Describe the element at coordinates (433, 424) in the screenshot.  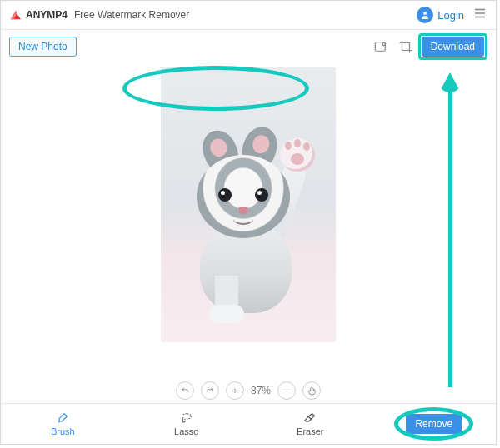
I see `remove-button: Remove` at that location.